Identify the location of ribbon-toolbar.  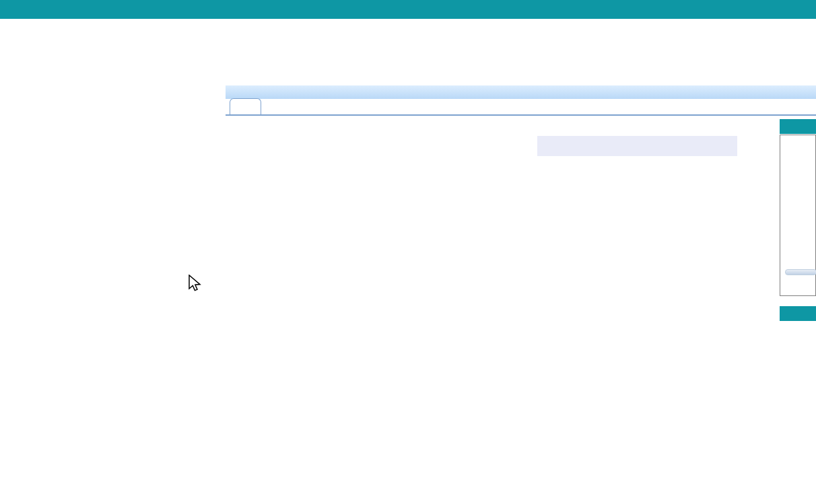
(408, 48).